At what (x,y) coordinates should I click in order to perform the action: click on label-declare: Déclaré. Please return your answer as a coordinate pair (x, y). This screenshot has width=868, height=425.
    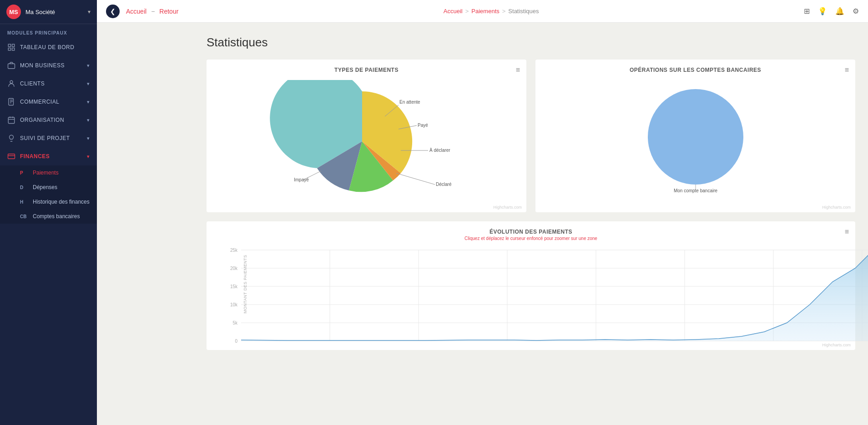
    Looking at the image, I should click on (444, 185).